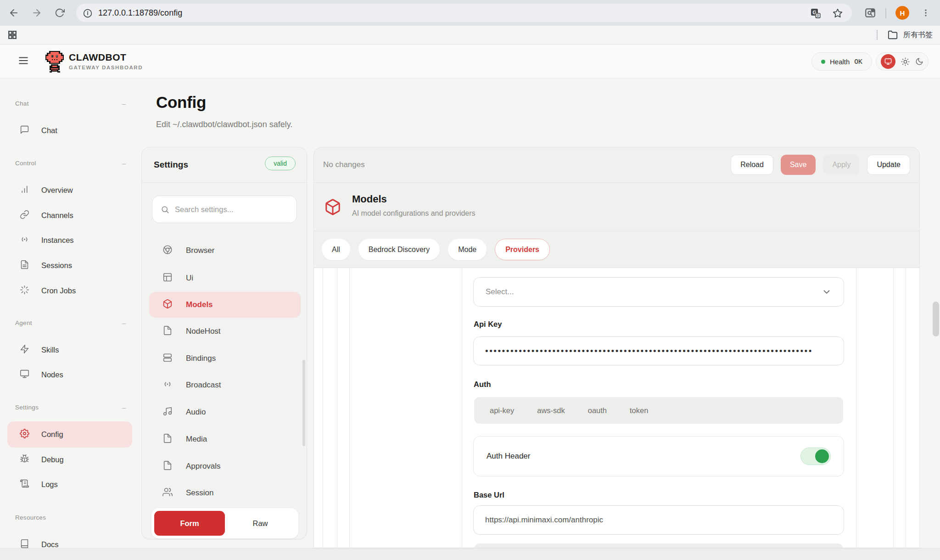 The width and height of the screenshot is (940, 560). Describe the element at coordinates (659, 351) in the screenshot. I see `api-key-field: ••••••••••••••••••••••••••••••••••••••••…` at that location.